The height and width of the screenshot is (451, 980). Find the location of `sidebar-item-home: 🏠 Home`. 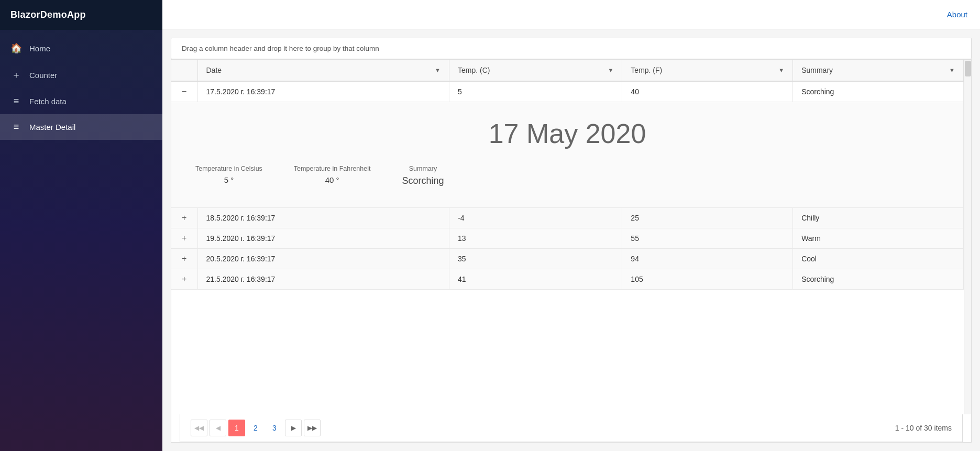

sidebar-item-home: 🏠 Home is located at coordinates (81, 48).